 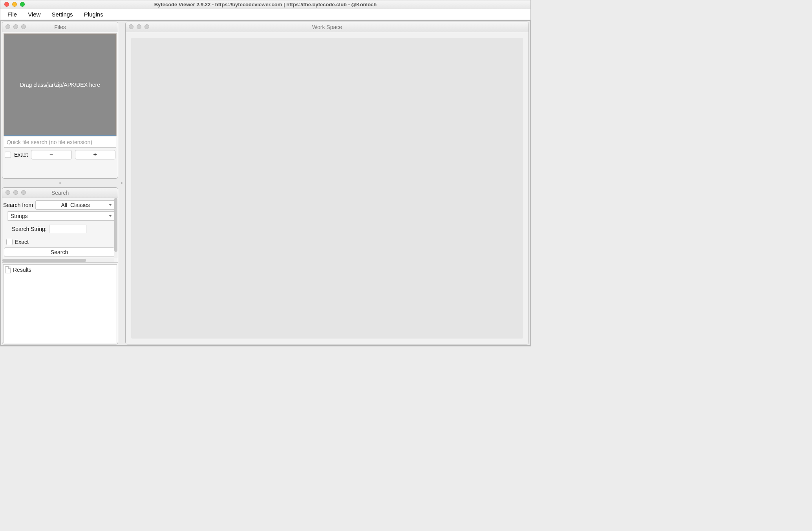 I want to click on collapse-button: –, so click(x=51, y=155).